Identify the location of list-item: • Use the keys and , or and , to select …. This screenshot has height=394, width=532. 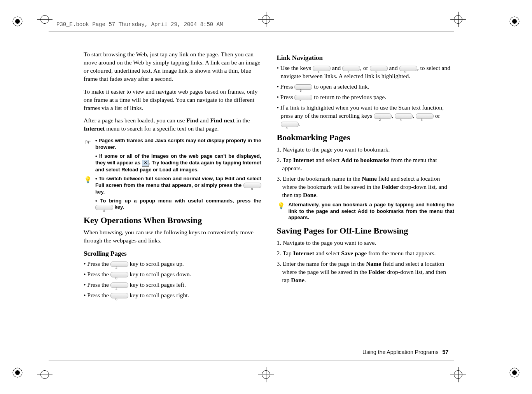
(366, 72).